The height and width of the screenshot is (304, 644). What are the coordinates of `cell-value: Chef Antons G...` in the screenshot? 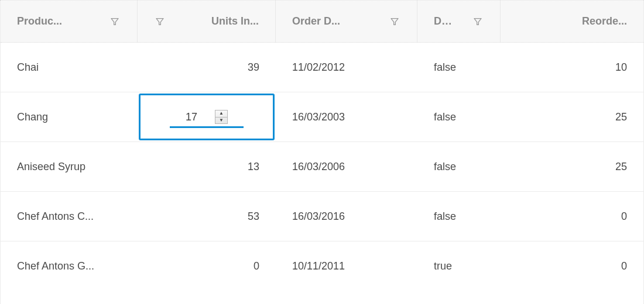 It's located at (56, 267).